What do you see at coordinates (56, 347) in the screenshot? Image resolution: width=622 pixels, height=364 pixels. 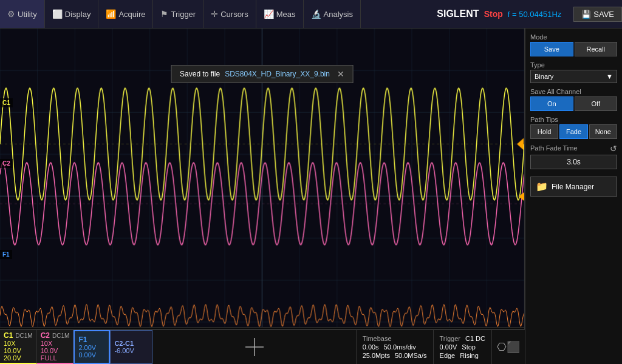 I see `ch2-block: C2 DC1M 10X 10.0V FULL` at bounding box center [56, 347].